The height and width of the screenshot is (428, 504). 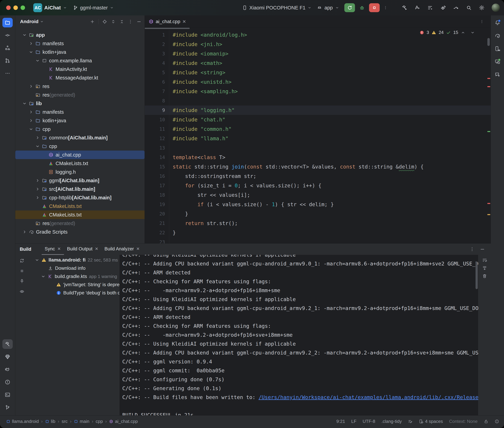 What do you see at coordinates (330, 82) in the screenshot?
I see `code-line-content: #include <unistd.h>` at bounding box center [330, 82].